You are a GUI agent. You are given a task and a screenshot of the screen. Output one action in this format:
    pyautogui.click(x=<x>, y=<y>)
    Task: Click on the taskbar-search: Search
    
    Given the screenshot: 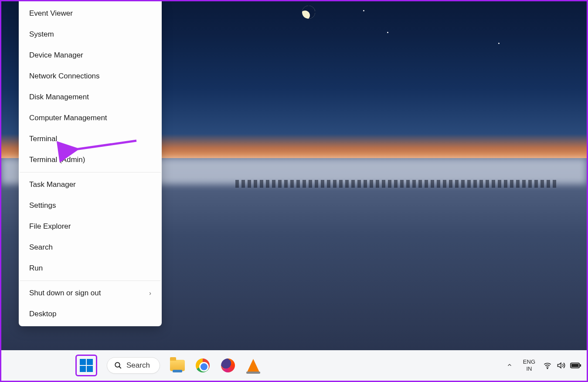 What is the action you would take?
    pyautogui.click(x=133, y=365)
    